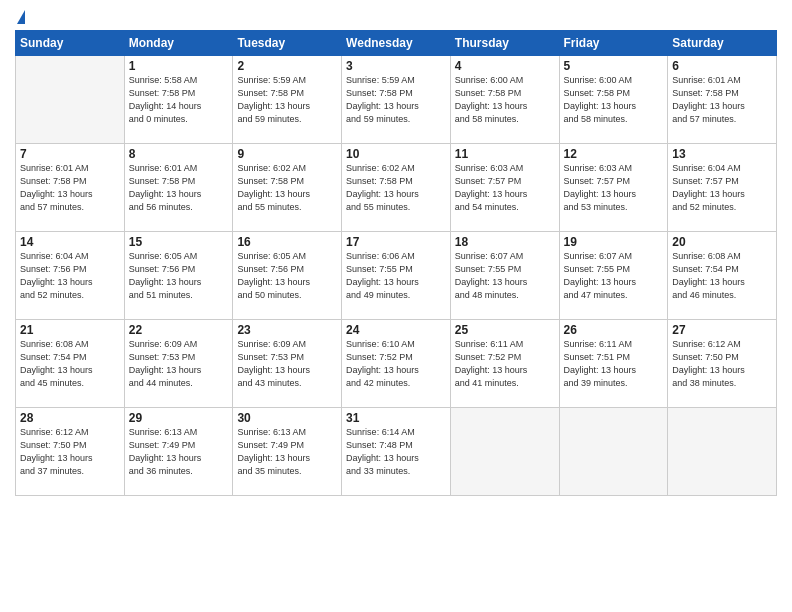 The height and width of the screenshot is (612, 792). I want to click on day-number: 25, so click(505, 330).